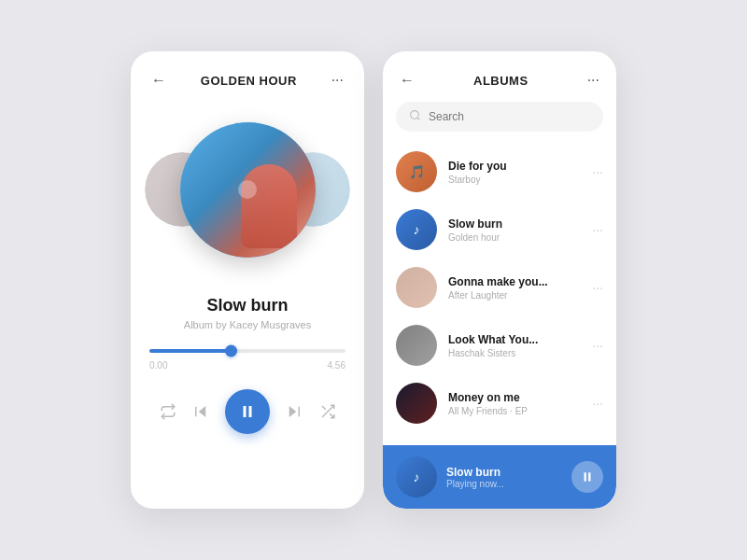 The width and height of the screenshot is (747, 560). I want to click on track-info: Slow burn Album by Kacey Musgraves, so click(247, 314).